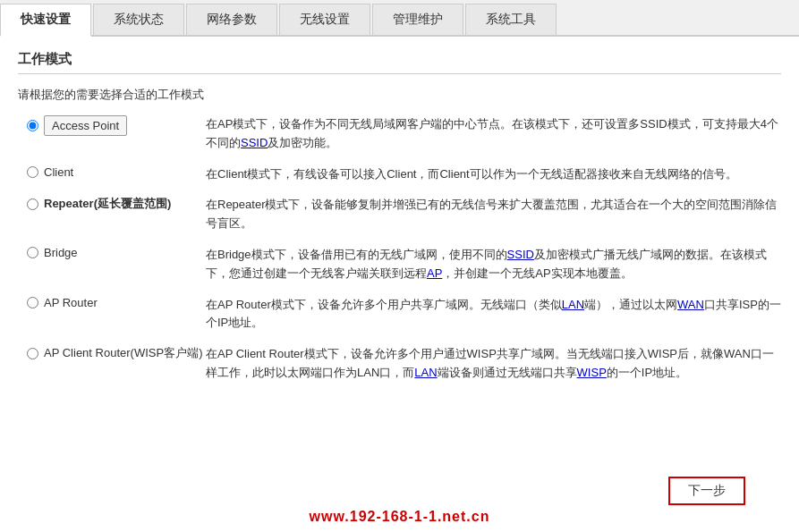 This screenshot has width=799, height=532. What do you see at coordinates (399, 63) in the screenshot?
I see `section-title: 工作模式` at bounding box center [399, 63].